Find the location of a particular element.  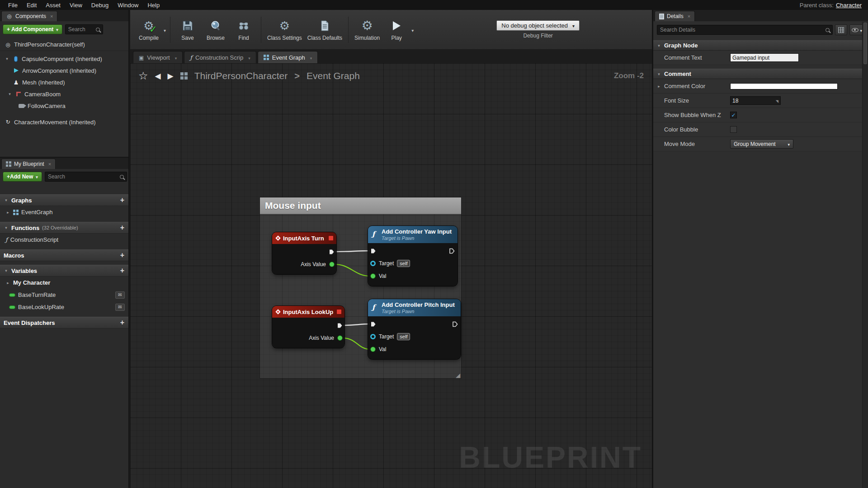

section-functions: Functions (32 Overridable) is located at coordinates (64, 228).